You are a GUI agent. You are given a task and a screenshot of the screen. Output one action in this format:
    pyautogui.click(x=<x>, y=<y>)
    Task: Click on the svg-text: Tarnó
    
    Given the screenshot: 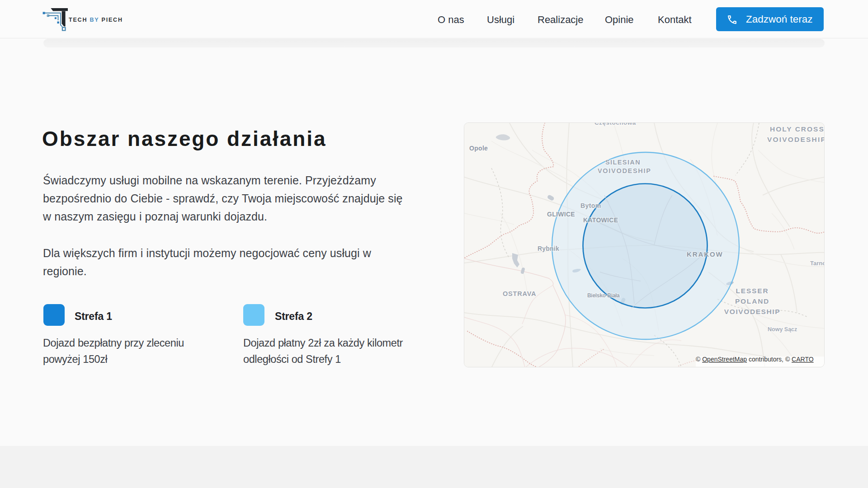 What is the action you would take?
    pyautogui.click(x=817, y=263)
    